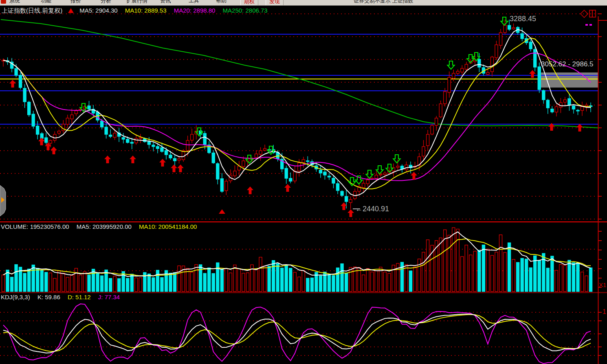 This screenshot has width=607, height=364. I want to click on sidebar-expand-handle, so click(3, 201).